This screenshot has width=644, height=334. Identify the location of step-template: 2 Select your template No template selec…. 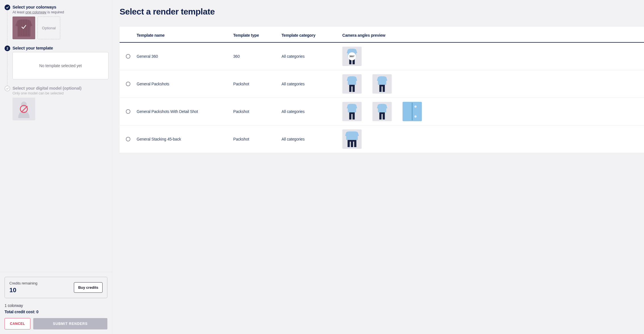
(56, 63).